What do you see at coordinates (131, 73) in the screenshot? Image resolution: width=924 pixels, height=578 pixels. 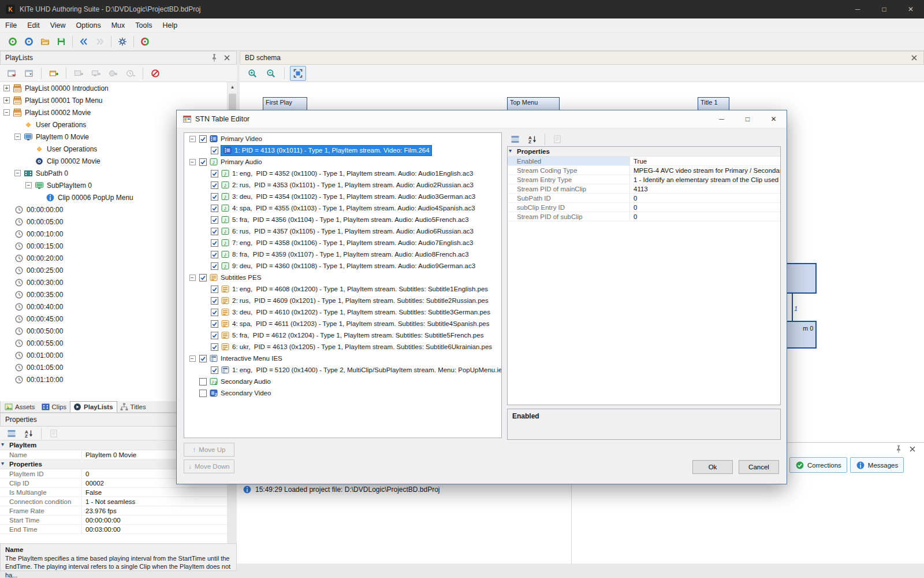 I see `add-interval-button` at bounding box center [131, 73].